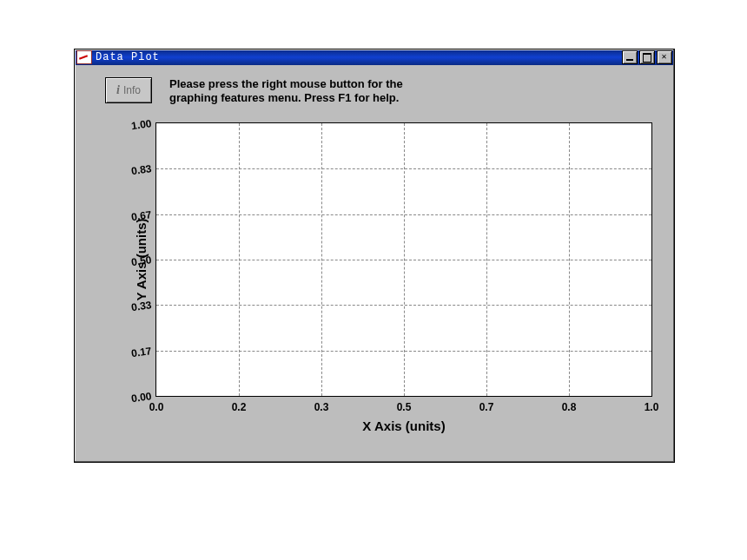 The image size is (747, 560). Describe the element at coordinates (141, 259) in the screenshot. I see `y-axis-label: Y Axis (units)` at that location.